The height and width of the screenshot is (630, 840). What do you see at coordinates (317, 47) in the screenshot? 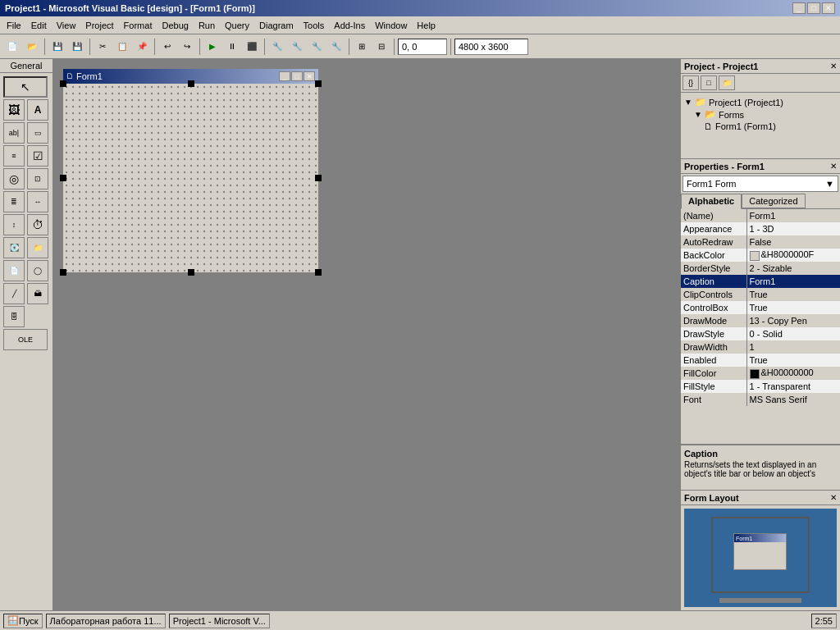
I see `tb-menu3: 🔧` at bounding box center [317, 47].